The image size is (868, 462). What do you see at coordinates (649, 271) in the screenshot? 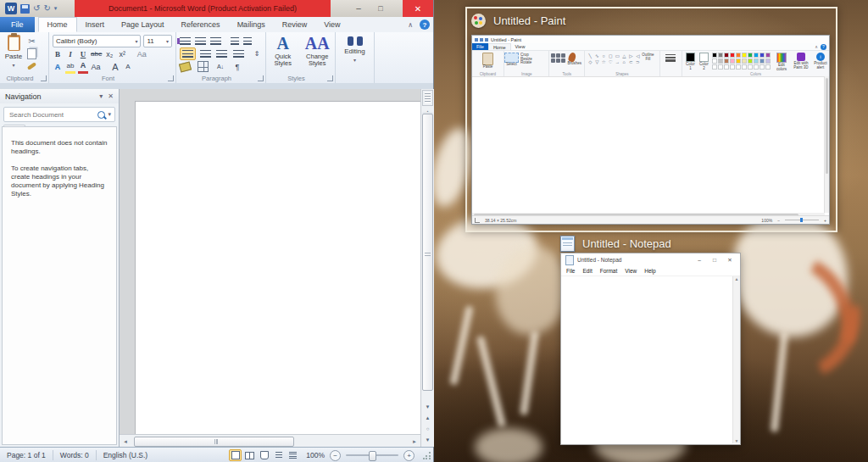
I see `notepad-menu-help: Help` at bounding box center [649, 271].